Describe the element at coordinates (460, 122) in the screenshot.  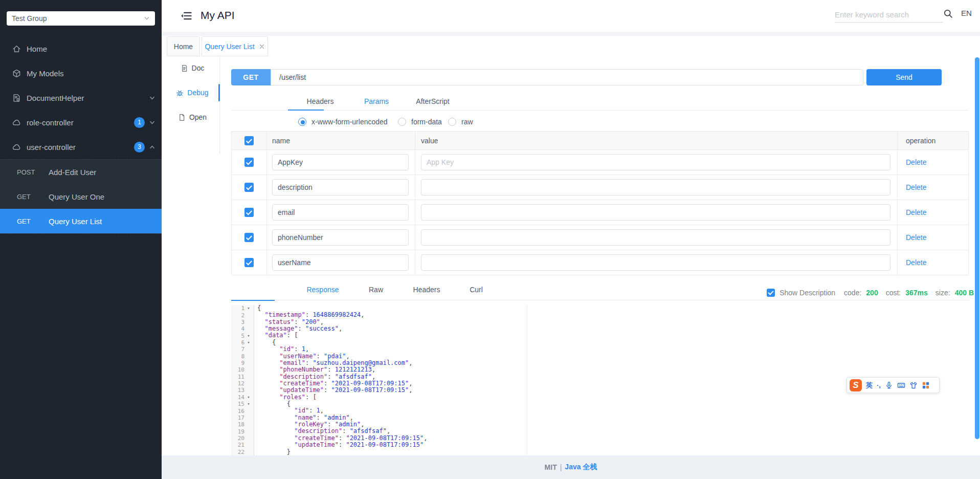
I see `body-type-raw: raw` at that location.